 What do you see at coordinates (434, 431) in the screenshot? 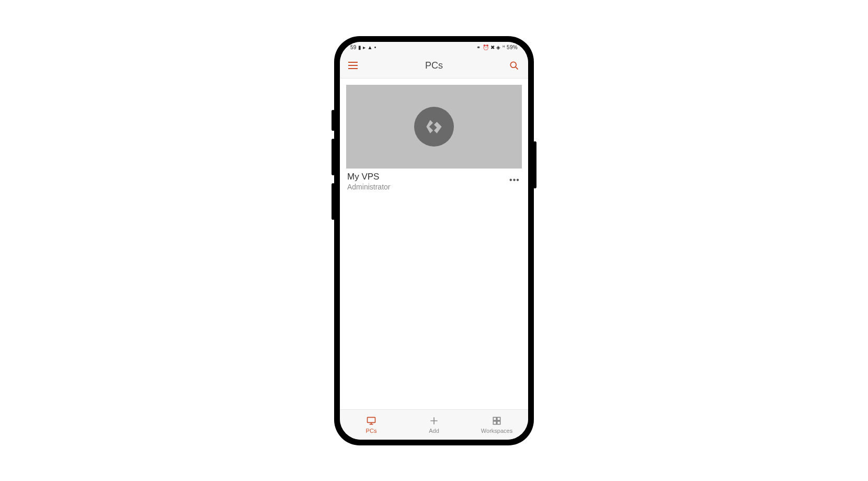
I see `nav-label-add: Add` at bounding box center [434, 431].